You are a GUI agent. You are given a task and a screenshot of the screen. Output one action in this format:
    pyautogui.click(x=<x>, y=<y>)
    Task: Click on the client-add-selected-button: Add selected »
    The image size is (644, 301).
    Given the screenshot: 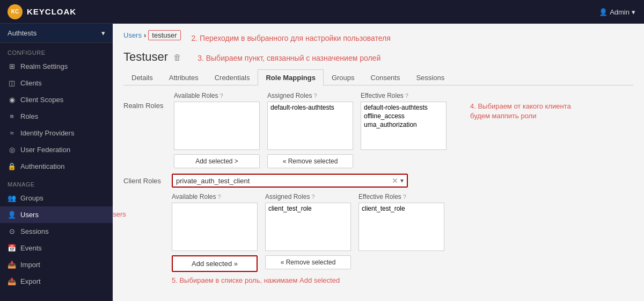 What is the action you would take?
    pyautogui.click(x=215, y=263)
    